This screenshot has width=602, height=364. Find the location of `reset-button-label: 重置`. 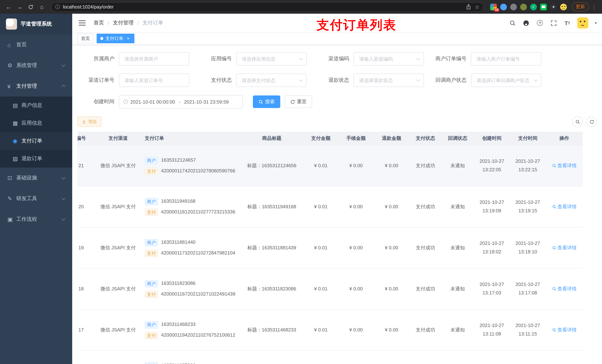

reset-button-label: 重置 is located at coordinates (302, 102).